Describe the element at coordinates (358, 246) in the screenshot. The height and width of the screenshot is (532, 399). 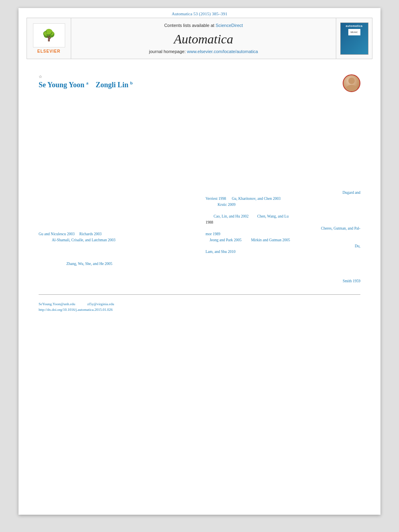
I see `ref-du: Du,` at that location.